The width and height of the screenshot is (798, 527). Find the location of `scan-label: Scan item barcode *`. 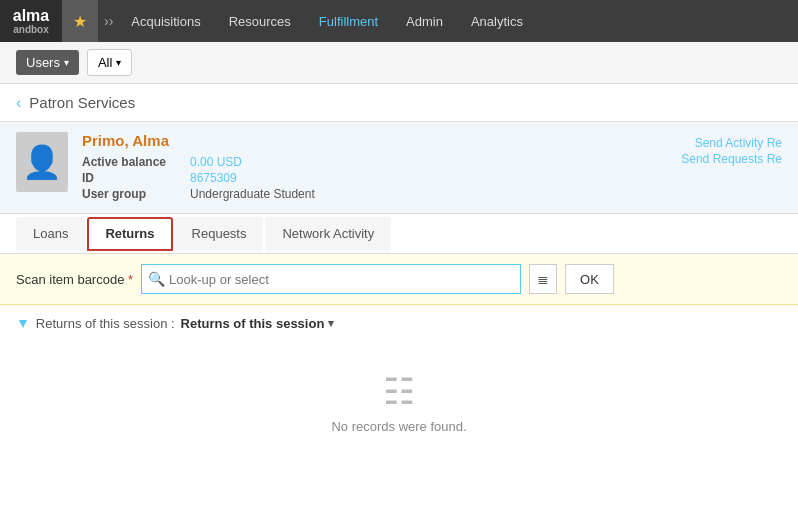

scan-label: Scan item barcode * is located at coordinates (74, 280).